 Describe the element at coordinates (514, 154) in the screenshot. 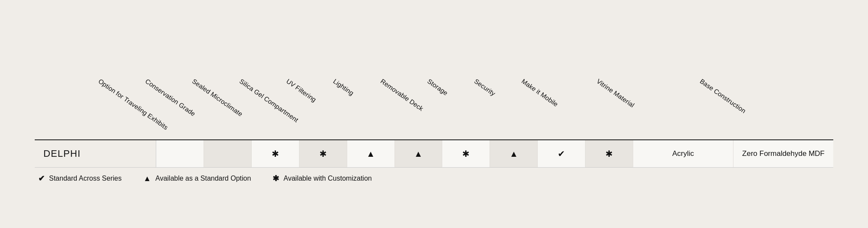

I see `cell-storage: ▲` at that location.